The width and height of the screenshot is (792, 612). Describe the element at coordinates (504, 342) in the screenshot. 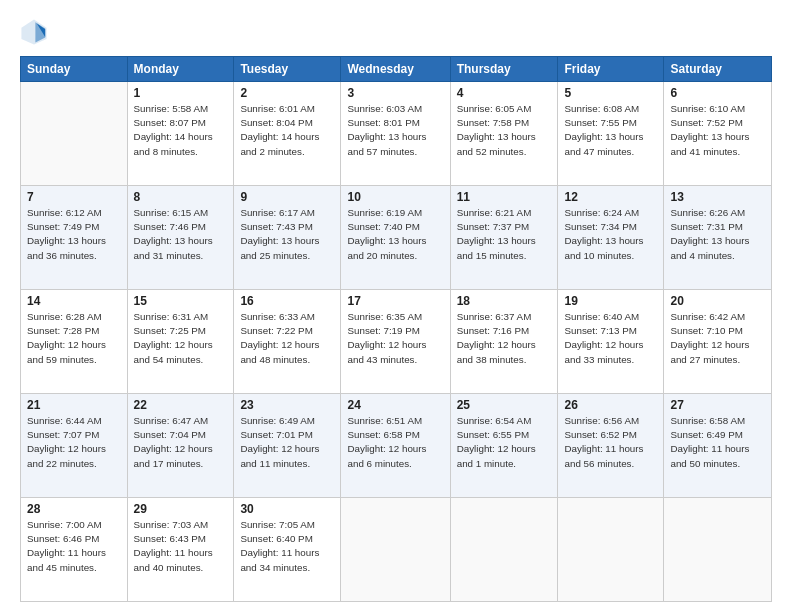

I see `calendar-cell: 18Sunrise: 6:37 AMSunset: 7:16 PMDayligh…` at that location.